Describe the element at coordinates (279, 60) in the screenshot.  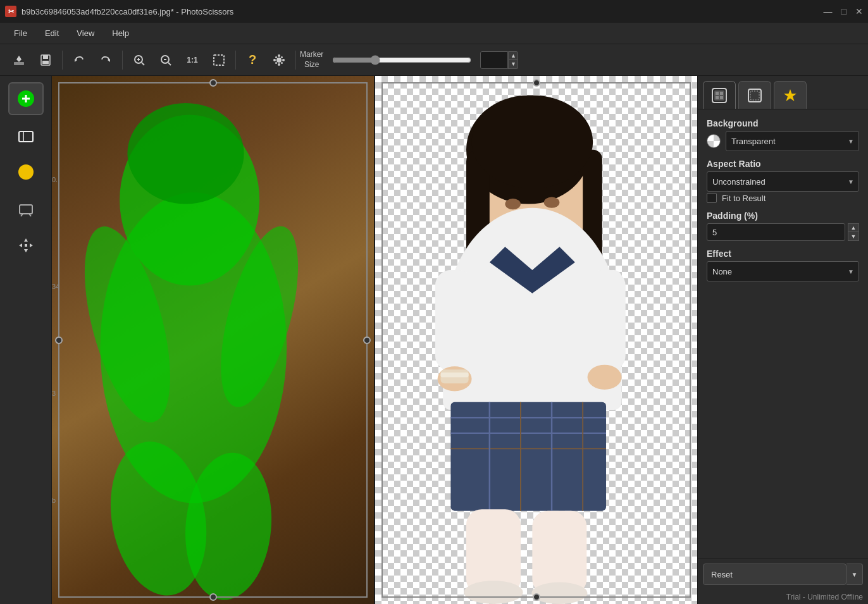
I see `ai-button` at that location.